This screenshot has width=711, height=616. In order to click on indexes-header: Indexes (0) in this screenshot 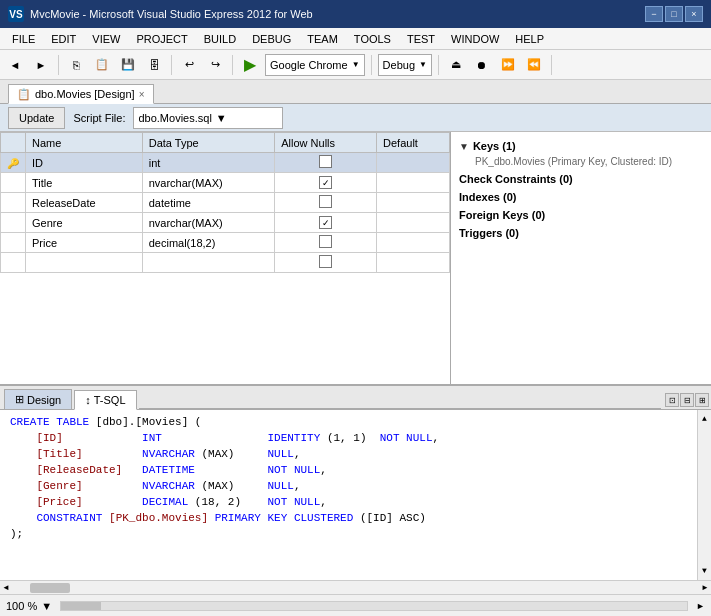, I will do `click(581, 197)`.